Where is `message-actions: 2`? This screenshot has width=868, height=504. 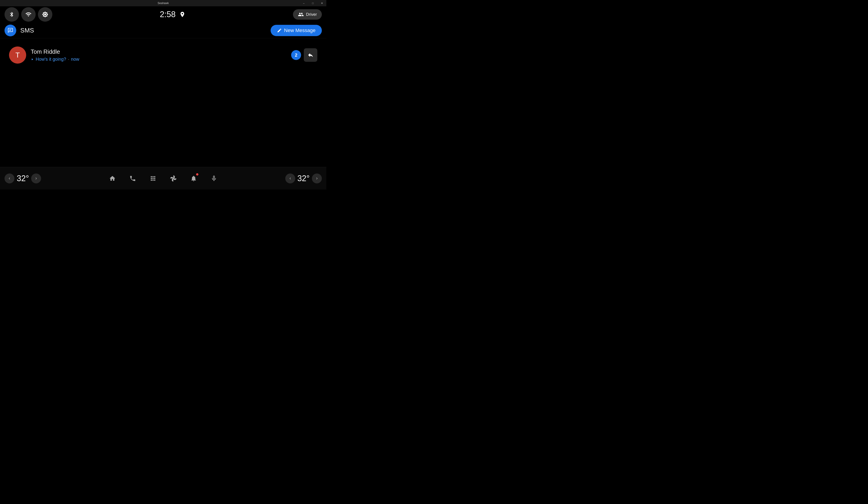 message-actions: 2 is located at coordinates (304, 55).